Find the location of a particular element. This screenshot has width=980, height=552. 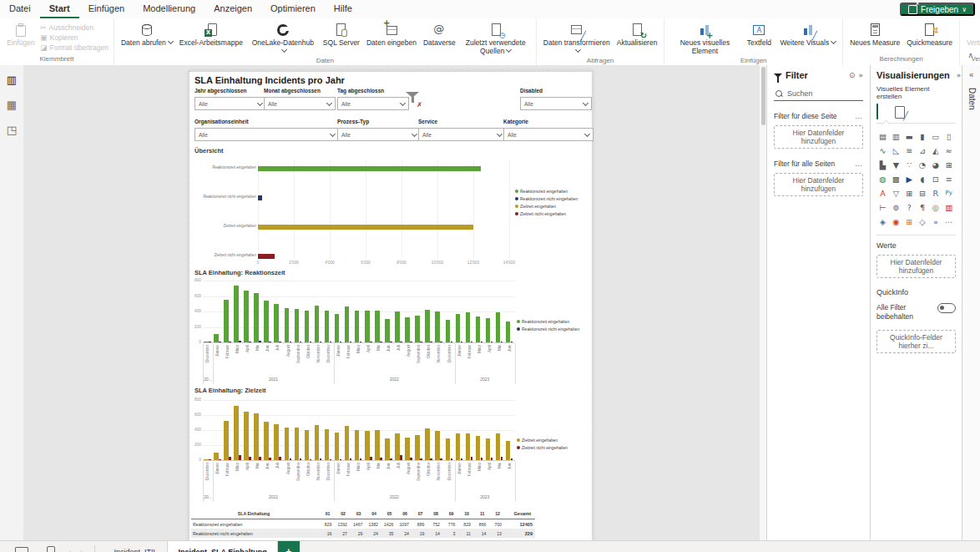

power-automate-icon: » is located at coordinates (935, 221).